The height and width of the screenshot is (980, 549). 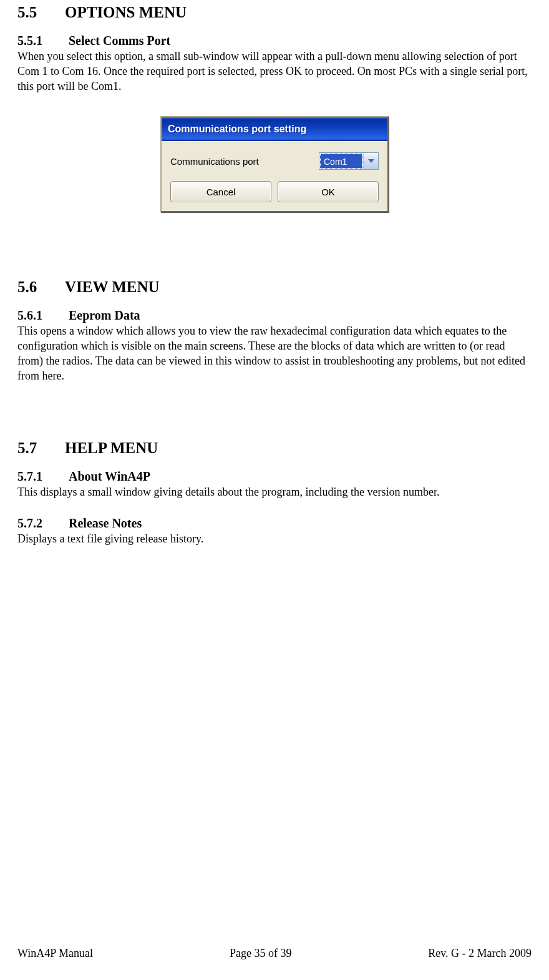 I want to click on dialog-body: Communications port Com1 Cancel OK, so click(x=274, y=176).